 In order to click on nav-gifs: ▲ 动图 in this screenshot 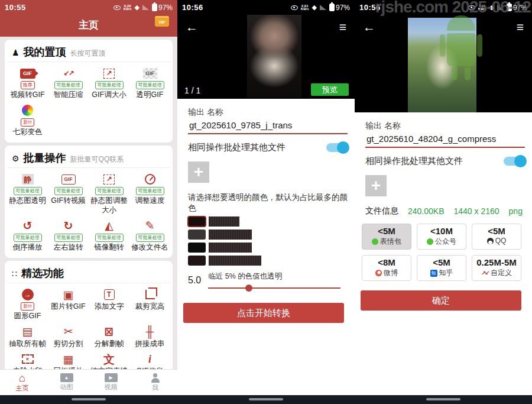, I will do `click(66, 382)`.